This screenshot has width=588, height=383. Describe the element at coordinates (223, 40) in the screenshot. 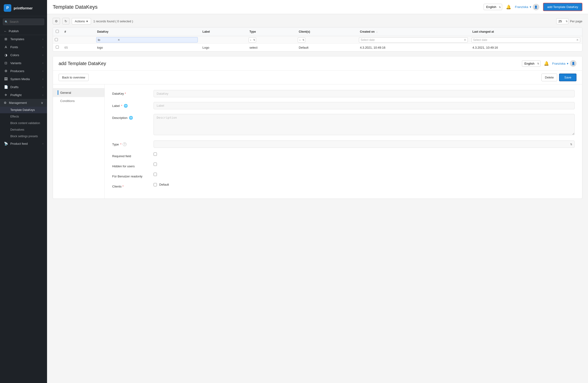

I see `filter-label-cell` at that location.